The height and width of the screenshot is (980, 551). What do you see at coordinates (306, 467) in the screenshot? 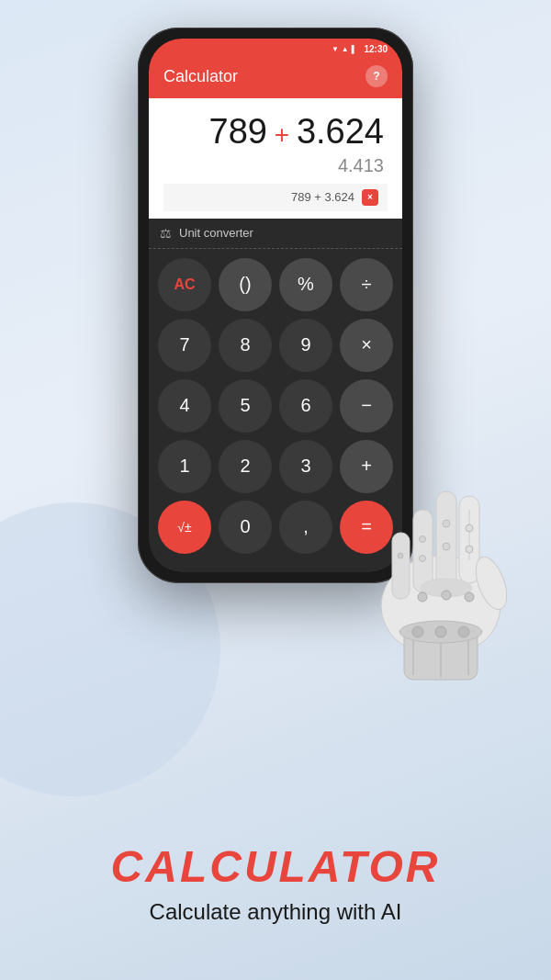
I see `key-3: 3` at bounding box center [306, 467].